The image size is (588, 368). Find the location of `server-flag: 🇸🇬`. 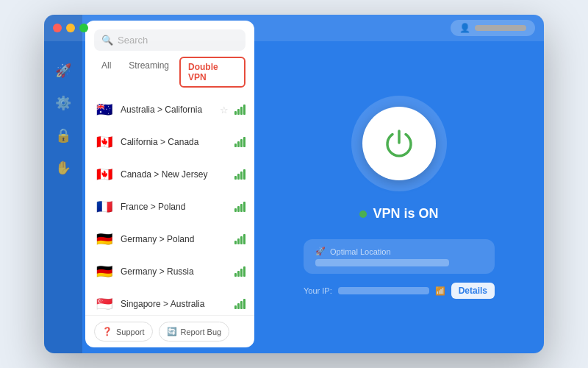

server-flag: 🇸🇬 is located at coordinates (104, 304).